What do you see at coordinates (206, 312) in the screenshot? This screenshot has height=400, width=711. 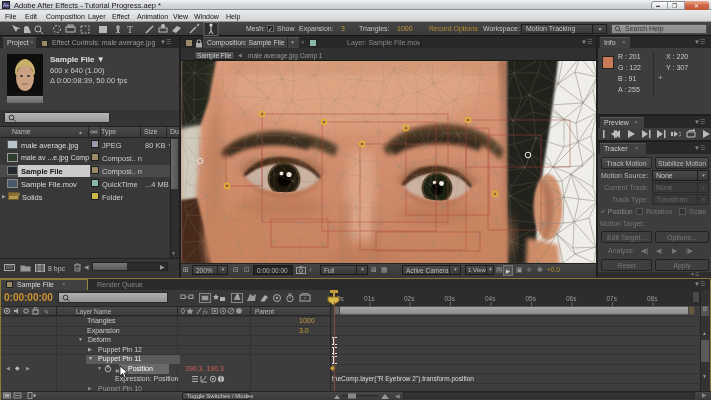 I see `svg-text: fx` at bounding box center [206, 312].